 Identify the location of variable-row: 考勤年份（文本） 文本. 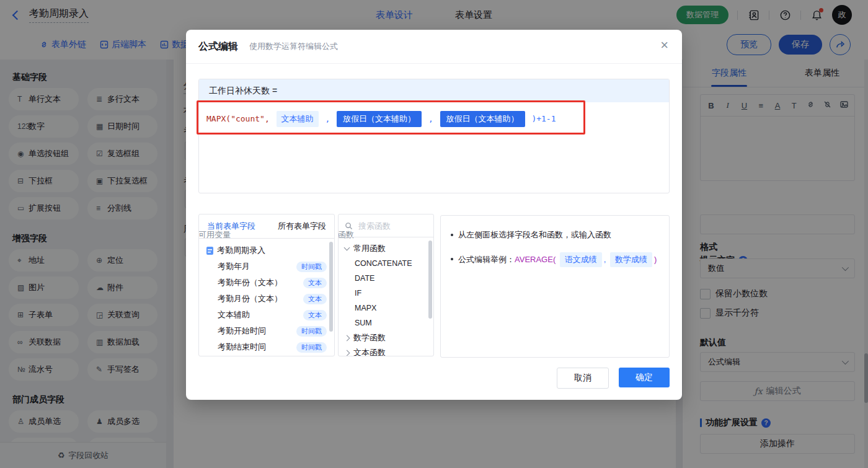
(267, 283).